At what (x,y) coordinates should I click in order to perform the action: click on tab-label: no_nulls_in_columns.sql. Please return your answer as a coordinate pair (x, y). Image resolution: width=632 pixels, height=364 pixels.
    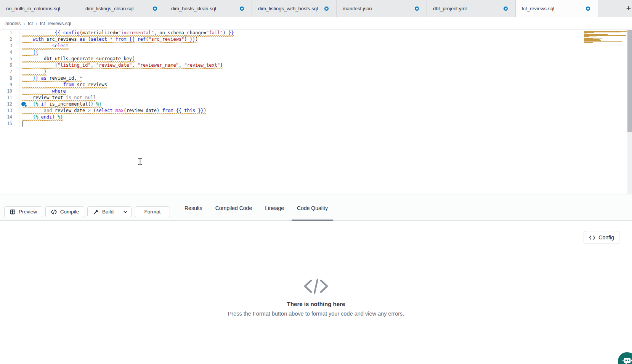
    Looking at the image, I should click on (33, 8).